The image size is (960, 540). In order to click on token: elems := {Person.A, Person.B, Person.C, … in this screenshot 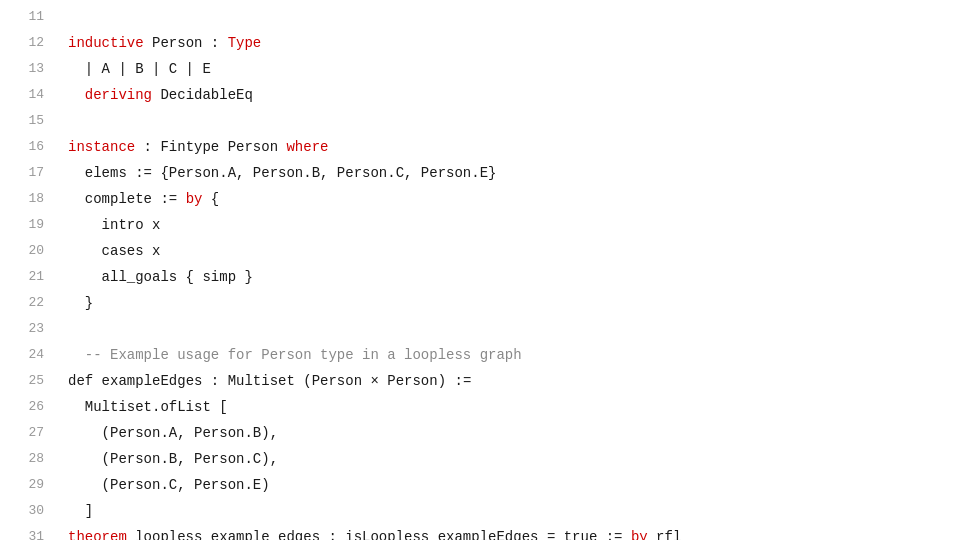, I will do `click(282, 173)`.